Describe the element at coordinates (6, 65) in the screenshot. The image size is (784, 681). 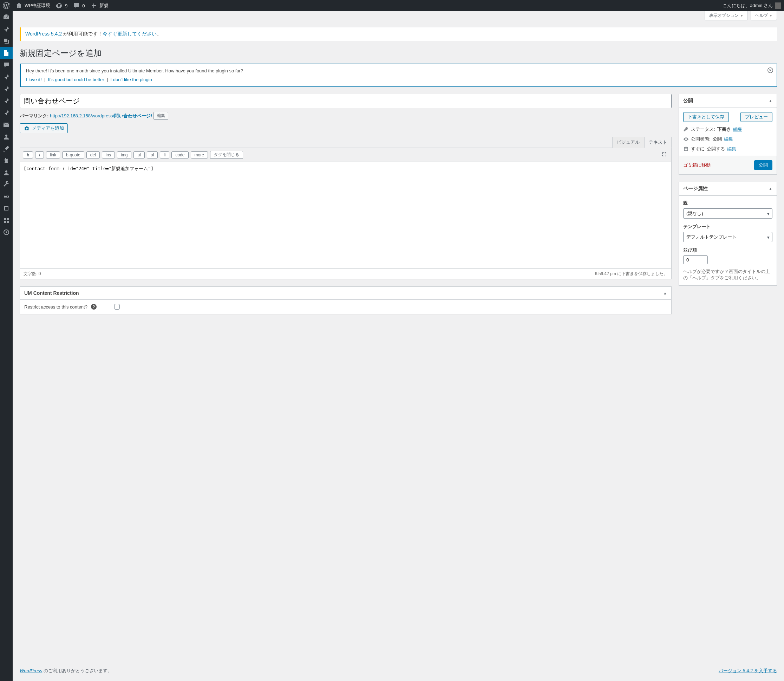
I see `menu-comments` at that location.